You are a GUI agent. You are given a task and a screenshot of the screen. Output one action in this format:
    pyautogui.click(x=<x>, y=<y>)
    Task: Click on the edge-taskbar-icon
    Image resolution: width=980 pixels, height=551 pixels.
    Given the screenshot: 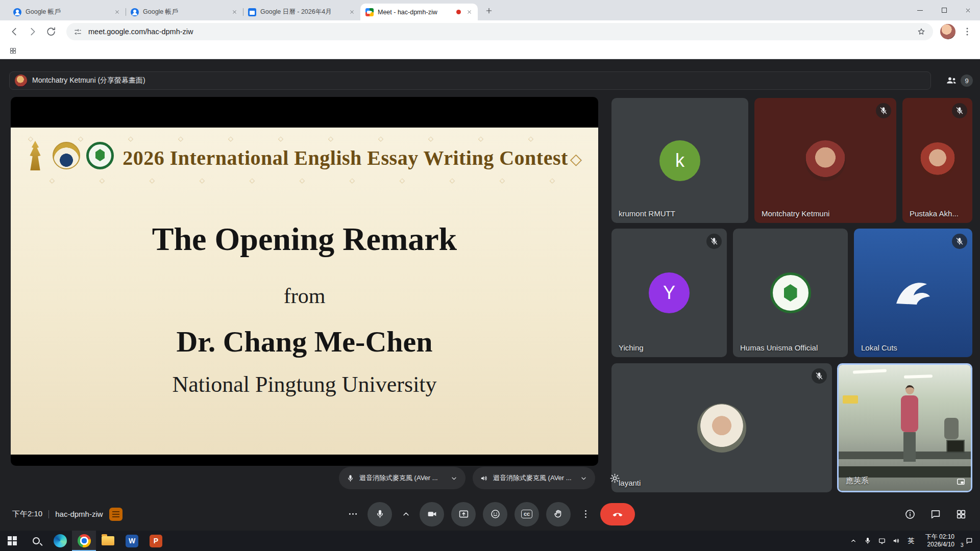 What is the action you would take?
    pyautogui.click(x=60, y=541)
    